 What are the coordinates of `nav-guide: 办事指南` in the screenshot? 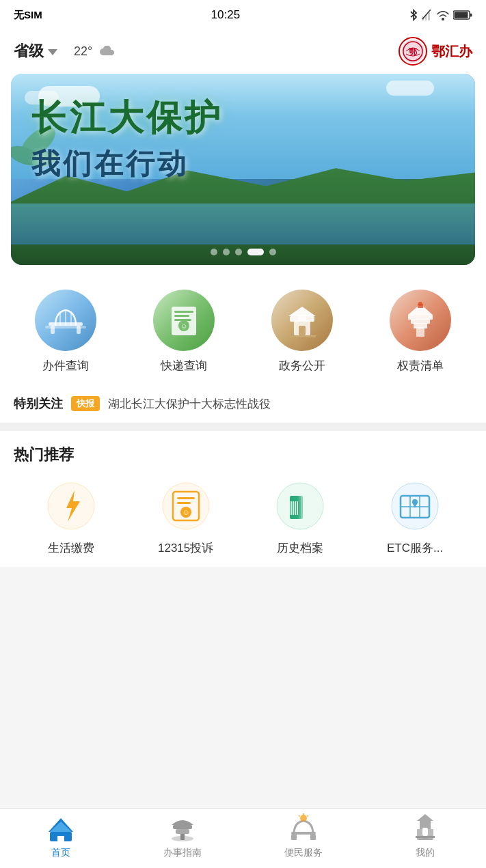 It's located at (183, 835).